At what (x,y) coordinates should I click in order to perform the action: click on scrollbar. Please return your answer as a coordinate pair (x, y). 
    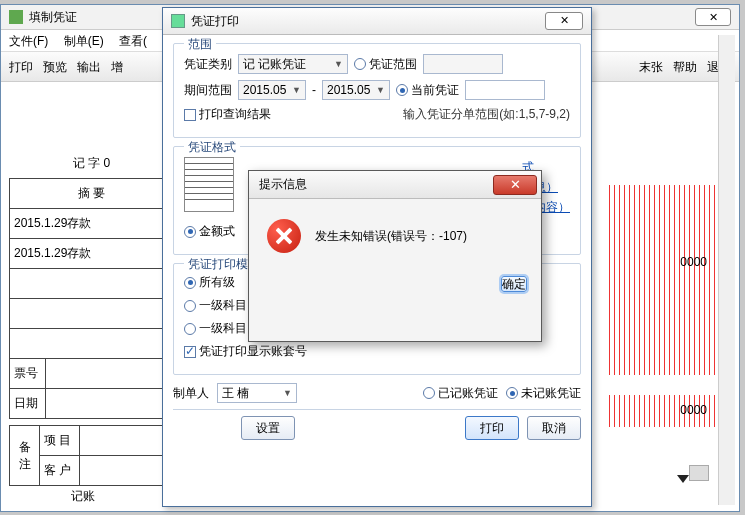
    Looking at the image, I should click on (726, 270).